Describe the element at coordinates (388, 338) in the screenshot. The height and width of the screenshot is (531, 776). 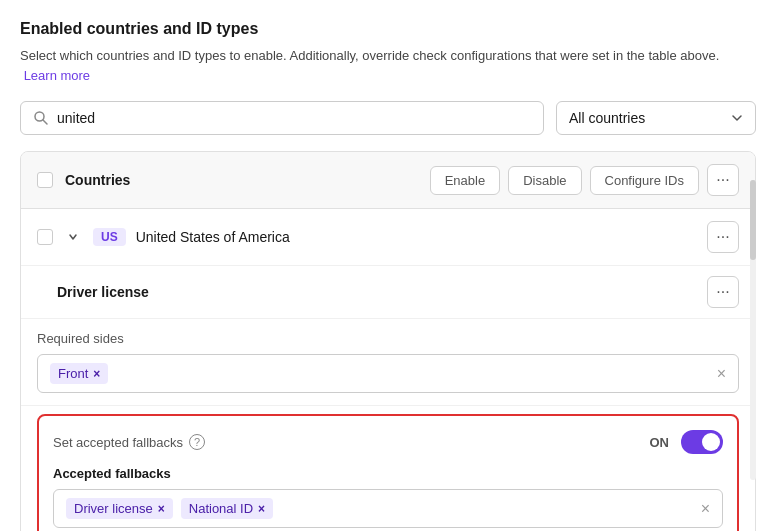
I see `required-sides-label: Required sides` at that location.